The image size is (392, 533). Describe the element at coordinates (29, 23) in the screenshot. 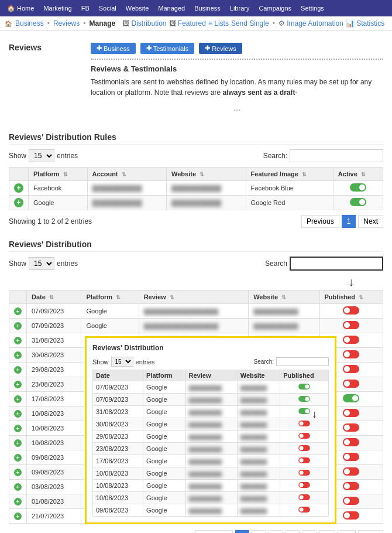

I see `breadcrumb-business: Business` at that location.